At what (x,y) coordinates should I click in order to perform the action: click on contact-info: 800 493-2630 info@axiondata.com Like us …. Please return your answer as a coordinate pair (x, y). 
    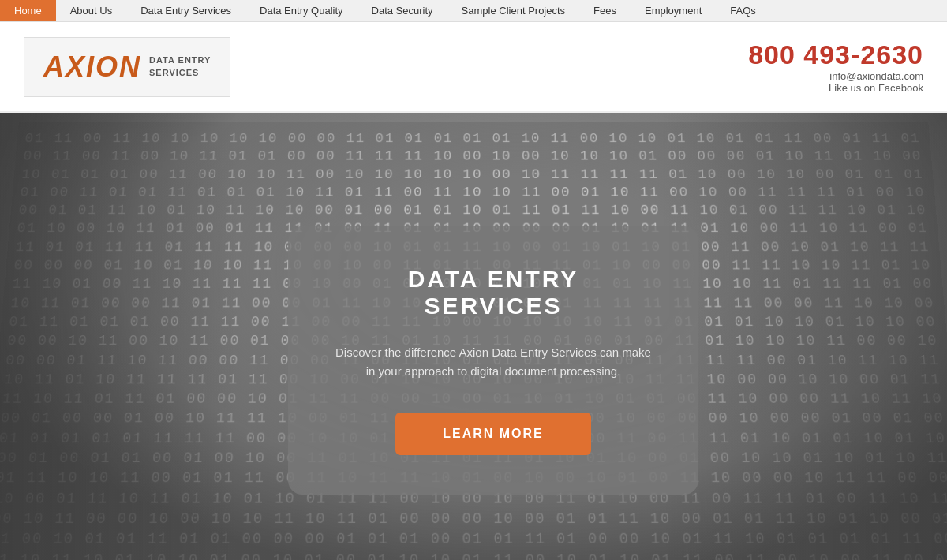
    Looking at the image, I should click on (836, 66).